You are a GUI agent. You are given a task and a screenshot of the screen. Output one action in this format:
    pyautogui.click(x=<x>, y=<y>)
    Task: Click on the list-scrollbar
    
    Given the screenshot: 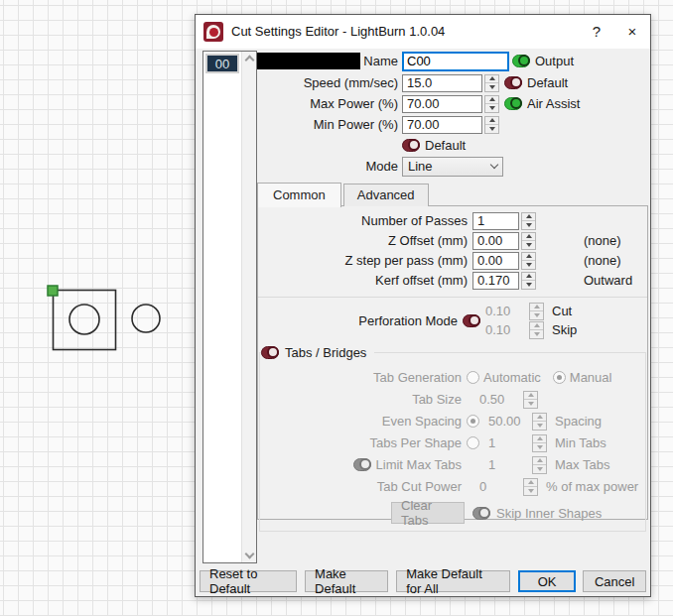 What is the action you would take?
    pyautogui.click(x=248, y=308)
    